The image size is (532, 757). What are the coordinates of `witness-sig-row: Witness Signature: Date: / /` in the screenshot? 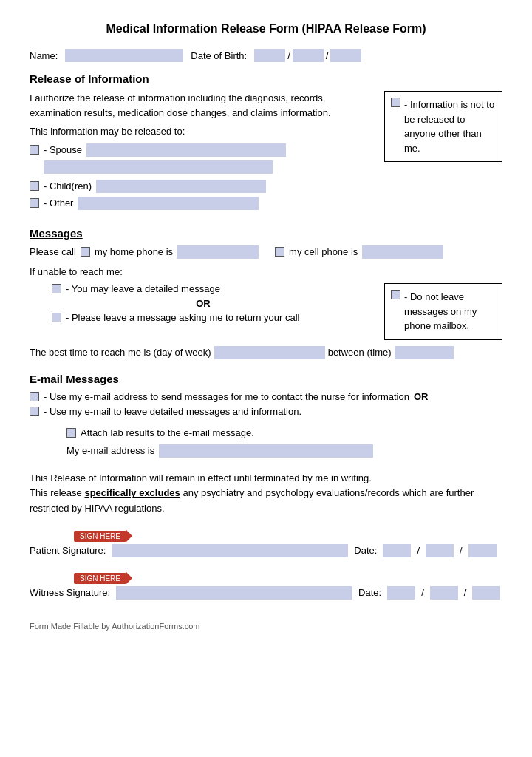 It's located at (266, 593).